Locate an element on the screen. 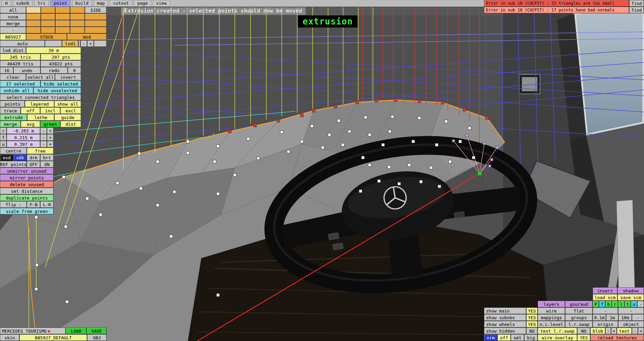  avg-button: avg is located at coordinates (31, 124).